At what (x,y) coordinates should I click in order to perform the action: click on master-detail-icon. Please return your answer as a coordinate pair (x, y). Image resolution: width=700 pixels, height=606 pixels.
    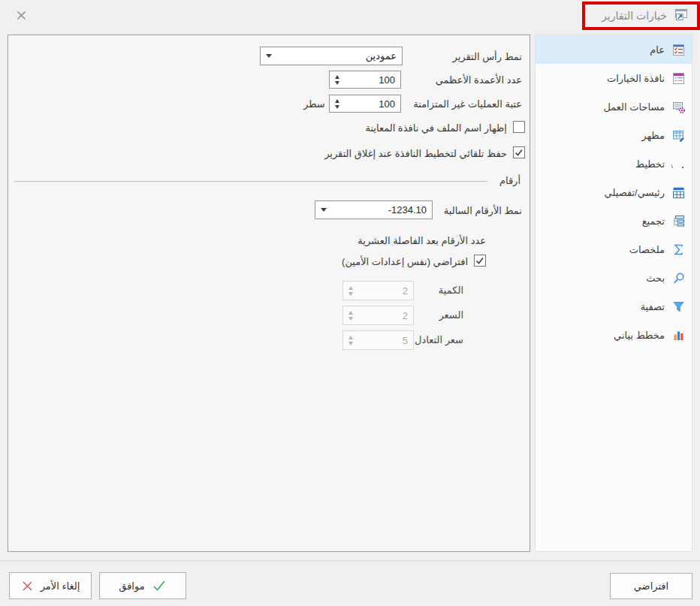
    Looking at the image, I should click on (678, 192).